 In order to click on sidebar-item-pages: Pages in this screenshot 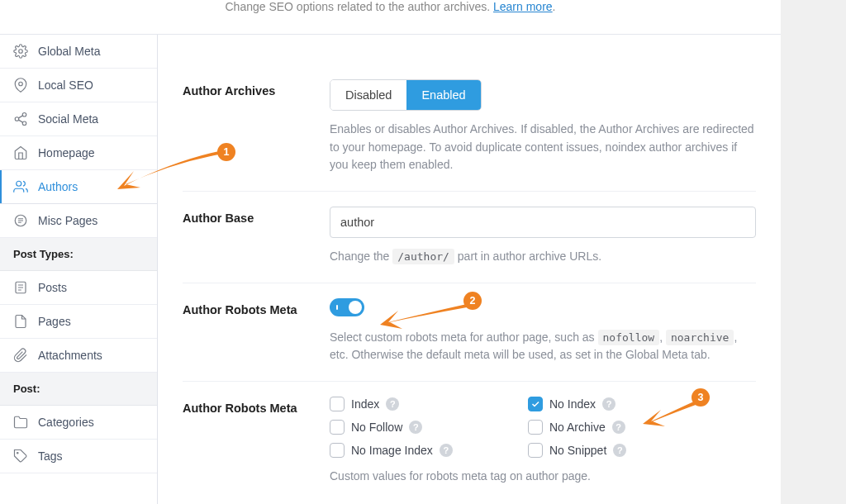, I will do `click(78, 322)`.